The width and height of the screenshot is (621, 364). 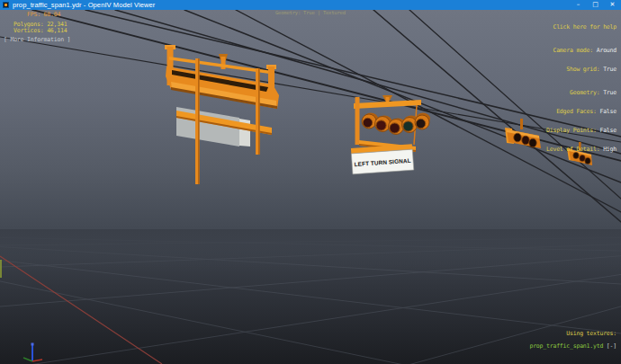 What do you see at coordinates (581, 70) in the screenshot?
I see `show-grid-row: Show grid: True` at bounding box center [581, 70].